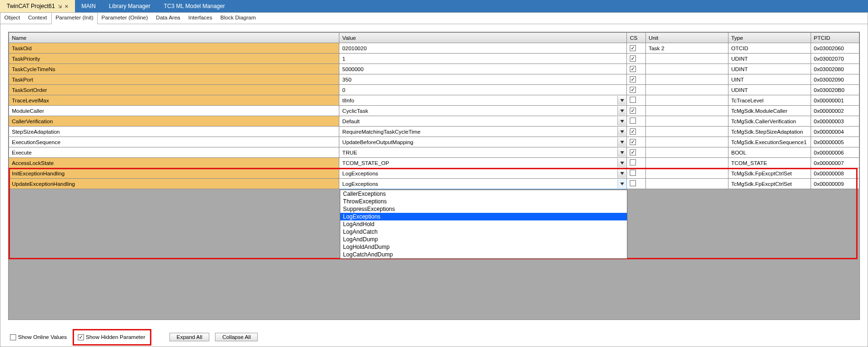 The image size is (868, 347). What do you see at coordinates (835, 38) in the screenshot?
I see `col-header-ptcid: PTCID` at bounding box center [835, 38].